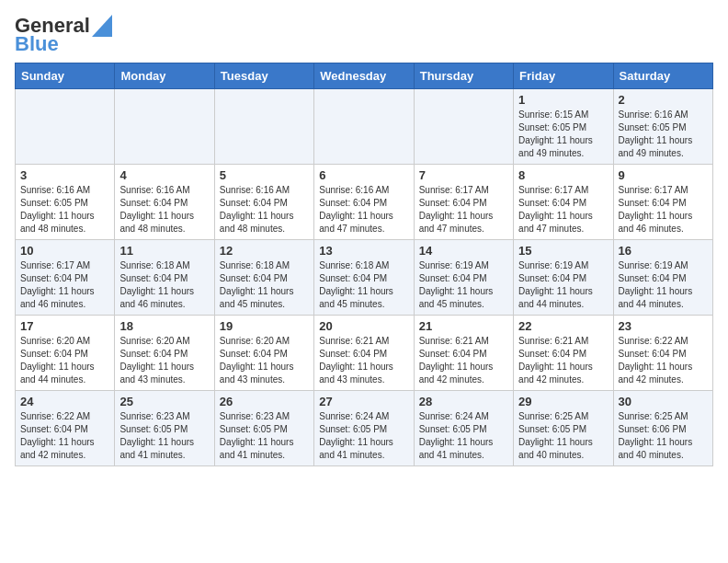 The width and height of the screenshot is (728, 563). What do you see at coordinates (364, 278) in the screenshot?
I see `day-cell: 13Sunrise: 6:18 AM Sunset: 6:04 PM Dayli…` at bounding box center [364, 278].